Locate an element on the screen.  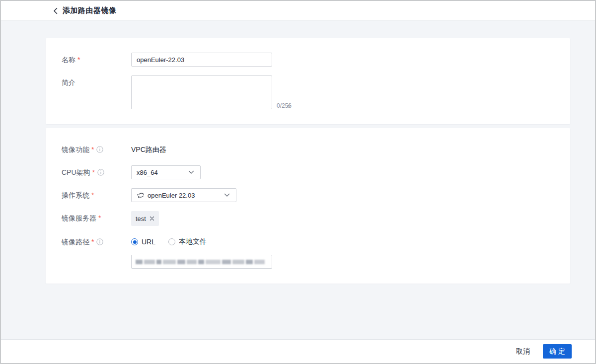
redacted-url-text is located at coordinates (202, 262).